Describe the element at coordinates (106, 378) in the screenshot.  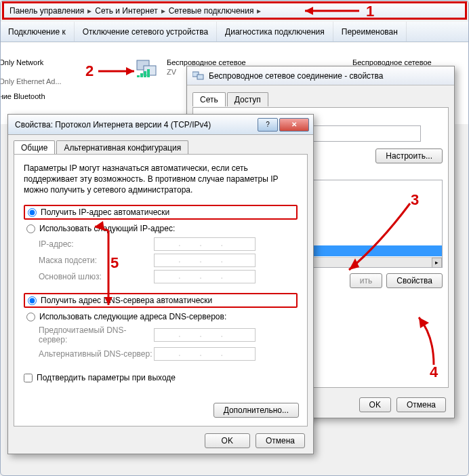
I see `checkbox-validate-label: Подтвердить параметры при выходе` at that location.